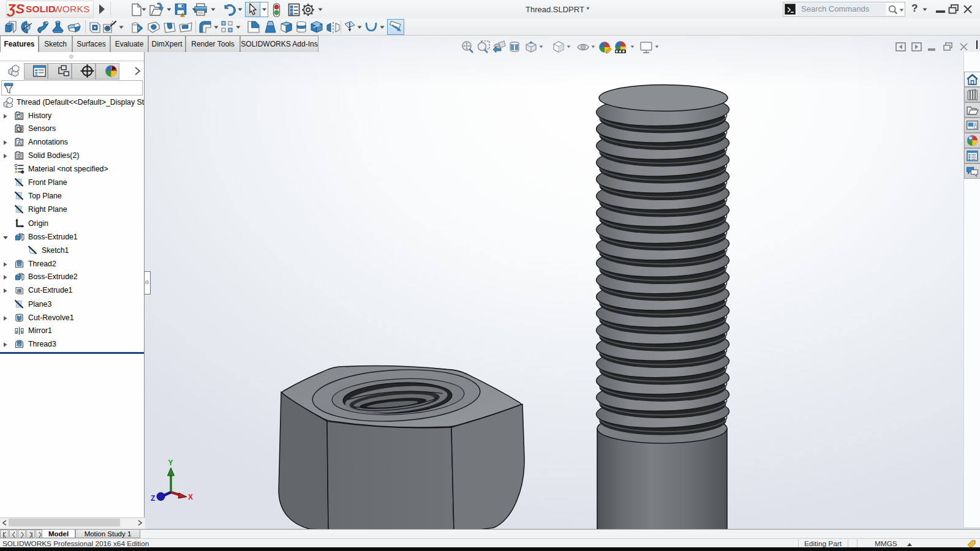  Describe the element at coordinates (20, 142) in the screenshot. I see `svg-text: A` at that location.